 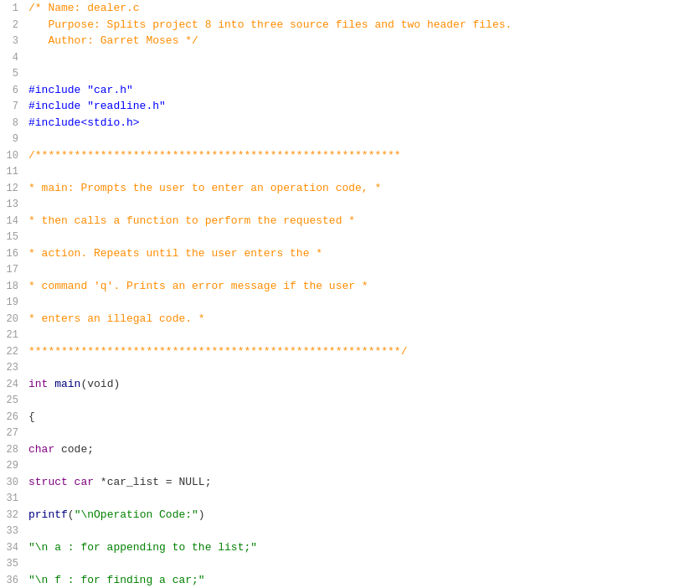 What do you see at coordinates (13, 335) in the screenshot?
I see `line-number: 21` at bounding box center [13, 335].